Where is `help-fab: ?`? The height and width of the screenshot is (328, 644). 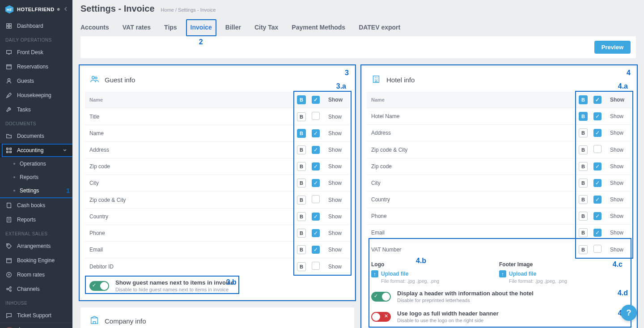
help-fab: ? is located at coordinates (629, 313).